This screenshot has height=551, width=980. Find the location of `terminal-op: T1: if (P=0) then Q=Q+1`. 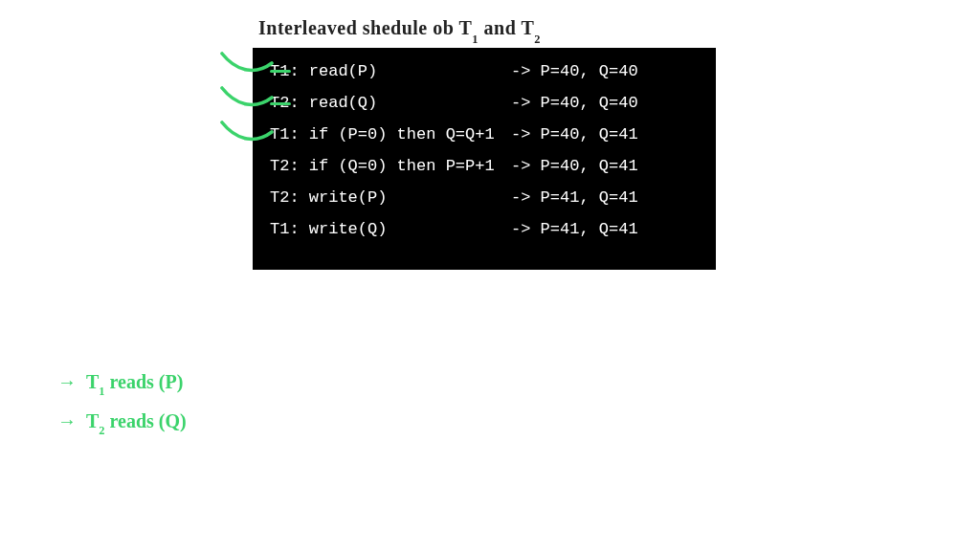

terminal-op: T1: if (P=0) then Q=Q+1 is located at coordinates (390, 134).